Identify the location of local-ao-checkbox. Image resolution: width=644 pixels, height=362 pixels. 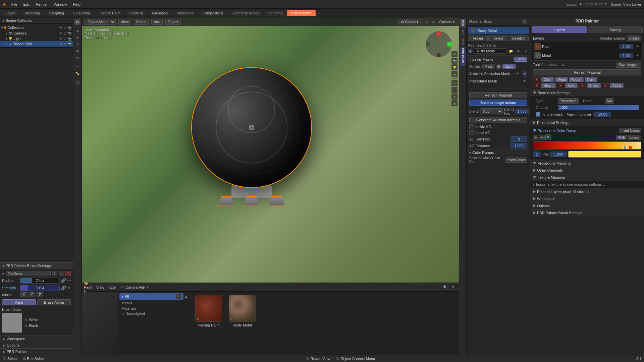
(472, 133).